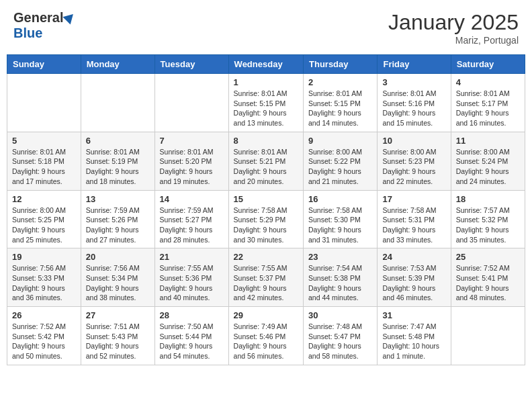 The width and height of the screenshot is (532, 411). I want to click on day-info: Sunrise: 7:52 AMSunset: 5:42 PMDaylight:…, so click(44, 341).